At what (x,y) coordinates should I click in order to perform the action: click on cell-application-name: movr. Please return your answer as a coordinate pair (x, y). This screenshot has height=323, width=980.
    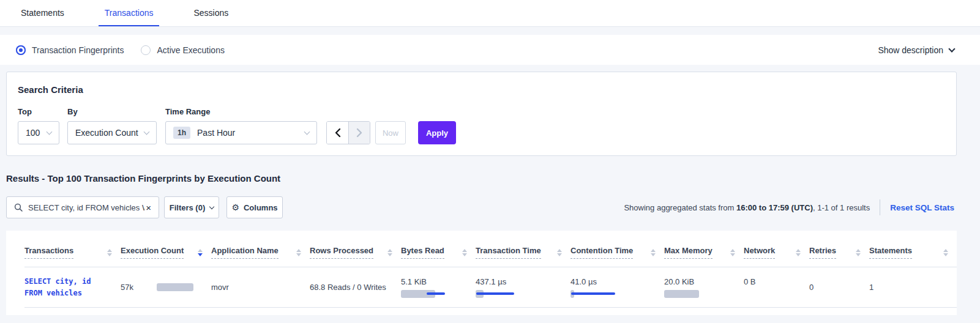
    Looking at the image, I should click on (261, 288).